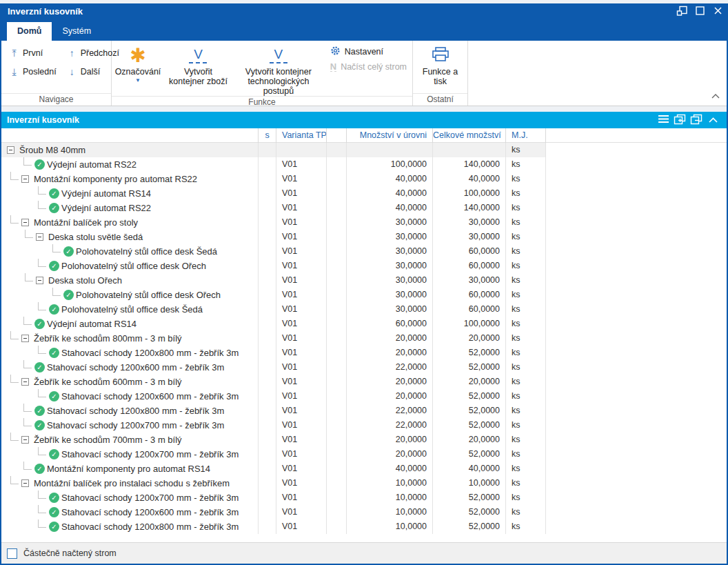 The height and width of the screenshot is (565, 728). I want to click on maximize-button, so click(700, 11).